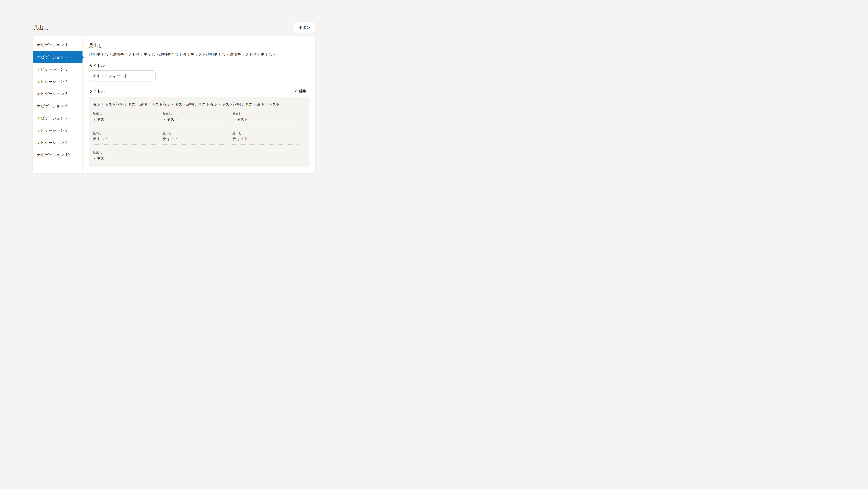 This screenshot has height=489, width=868. Describe the element at coordinates (52, 45) in the screenshot. I see `nav-item-label: ナビゲーション 1` at that location.